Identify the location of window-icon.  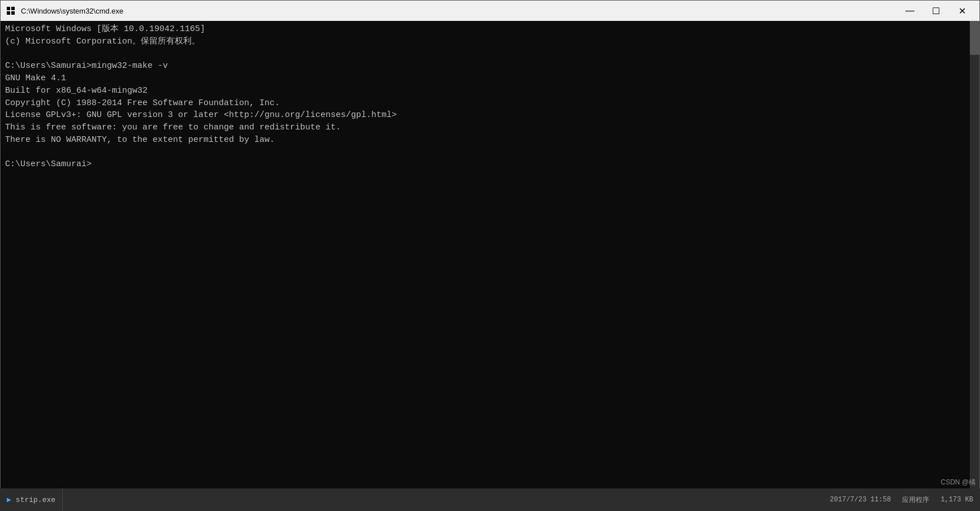
(11, 11).